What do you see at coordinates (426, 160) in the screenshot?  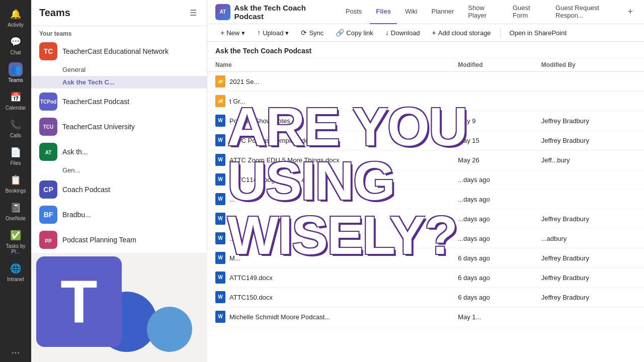 I see `table-row: W ATTC Zoom EDU 5 More Things.docx May 2…` at bounding box center [426, 160].